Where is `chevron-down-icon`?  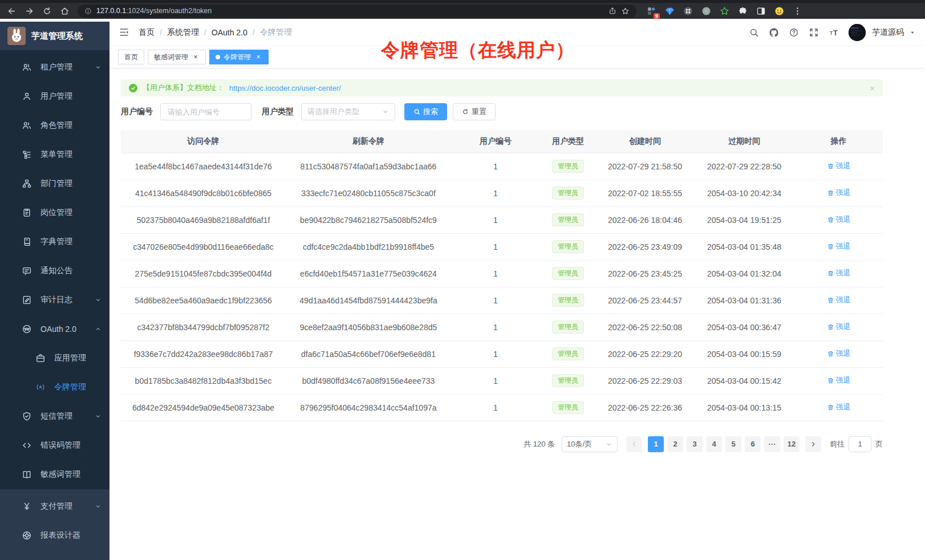 chevron-down-icon is located at coordinates (386, 112).